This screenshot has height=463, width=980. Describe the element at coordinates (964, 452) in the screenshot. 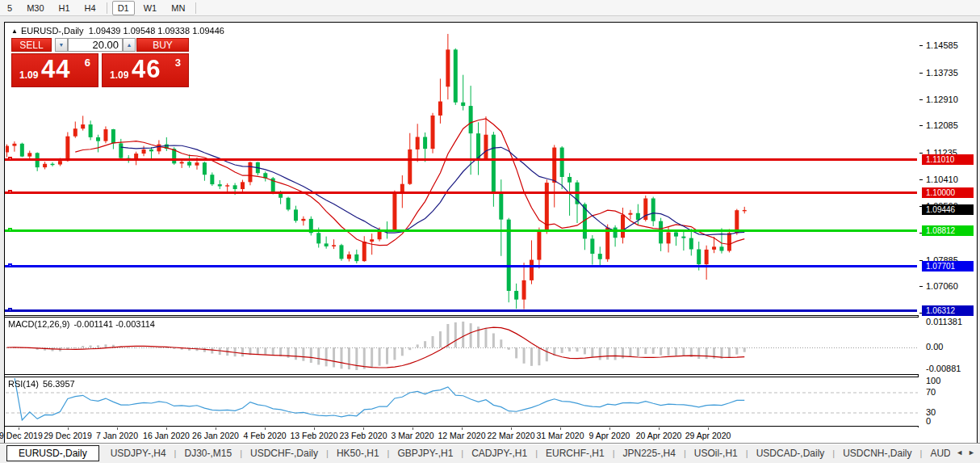

I see `tab-scroll-controls: ◄►` at that location.